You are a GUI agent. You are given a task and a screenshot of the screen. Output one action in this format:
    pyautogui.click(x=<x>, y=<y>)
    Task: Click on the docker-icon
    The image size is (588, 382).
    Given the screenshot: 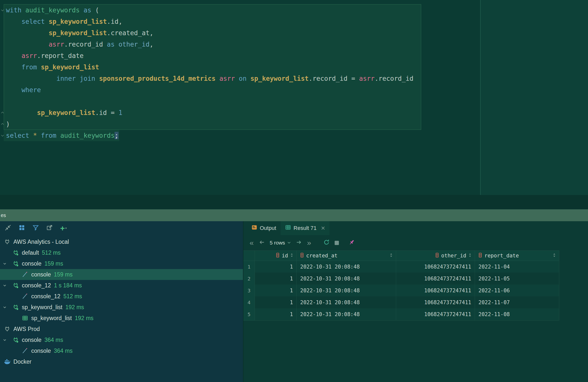 What is the action you would take?
    pyautogui.click(x=7, y=362)
    